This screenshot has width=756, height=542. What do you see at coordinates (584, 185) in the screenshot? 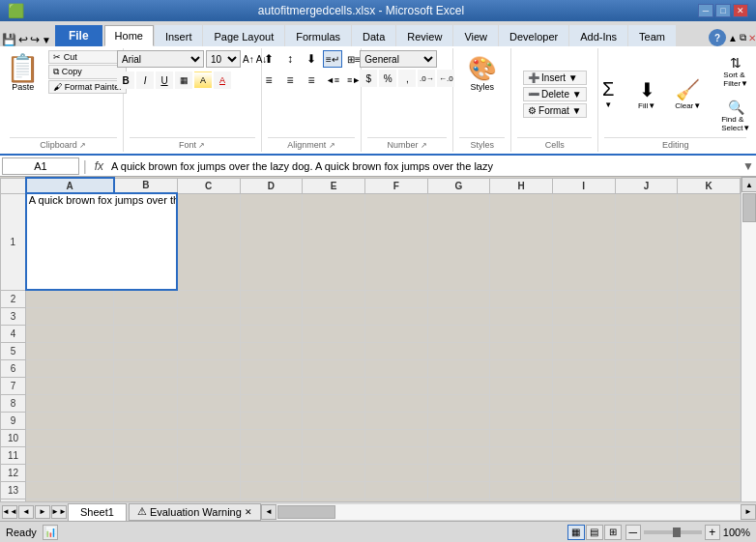
I see `col-header-i: I` at bounding box center [584, 185].